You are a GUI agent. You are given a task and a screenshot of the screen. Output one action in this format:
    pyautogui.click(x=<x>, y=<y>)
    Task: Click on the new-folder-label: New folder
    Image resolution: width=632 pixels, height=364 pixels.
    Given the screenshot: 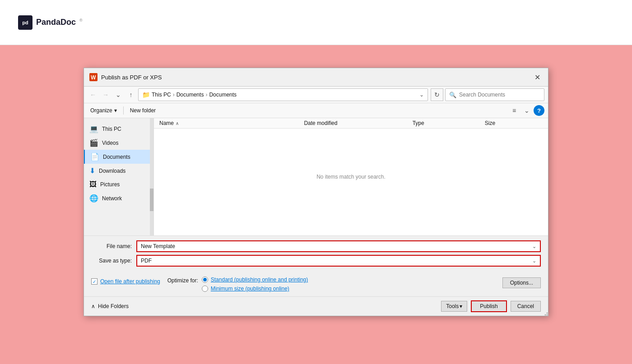 What is the action you would take?
    pyautogui.click(x=143, y=111)
    